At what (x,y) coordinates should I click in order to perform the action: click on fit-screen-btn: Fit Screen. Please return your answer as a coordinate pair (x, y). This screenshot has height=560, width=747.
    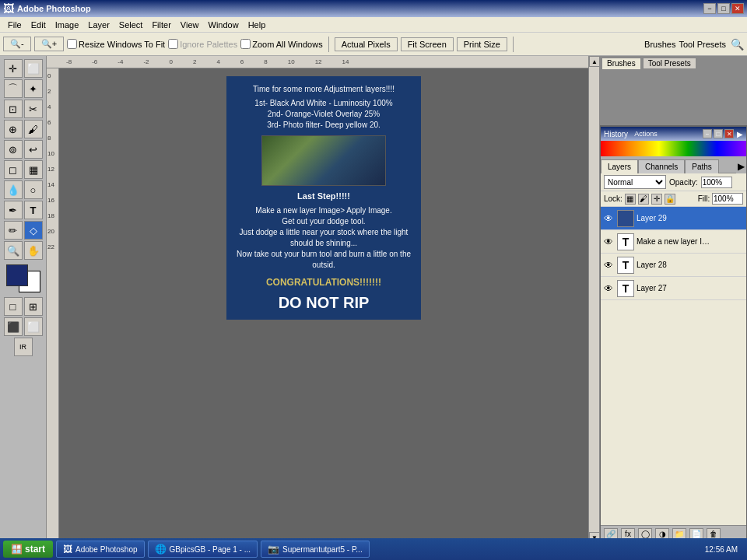
    Looking at the image, I should click on (427, 44).